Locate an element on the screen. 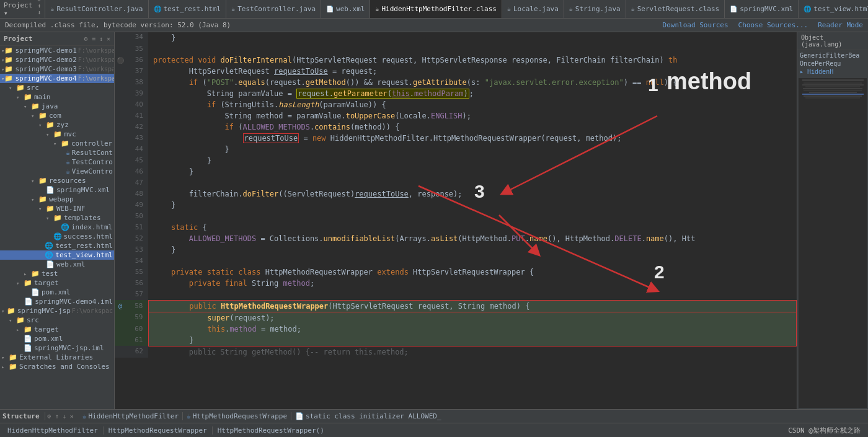  code-line-61: 61 } is located at coordinates (456, 341).